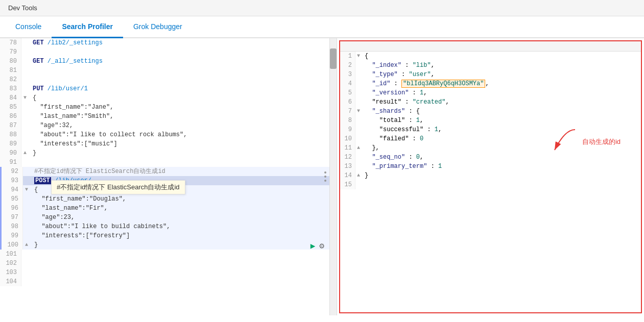 This screenshot has height=322, width=644. I want to click on ellipsis-dot, so click(325, 177).